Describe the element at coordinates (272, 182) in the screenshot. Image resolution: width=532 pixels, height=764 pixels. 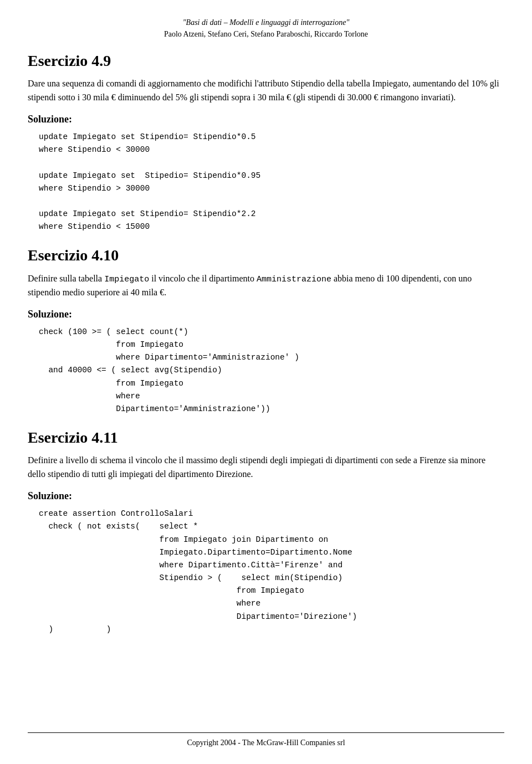
I see `exercise-9-code: update Impiegato set Stipendio= Stipendi…` at that location.